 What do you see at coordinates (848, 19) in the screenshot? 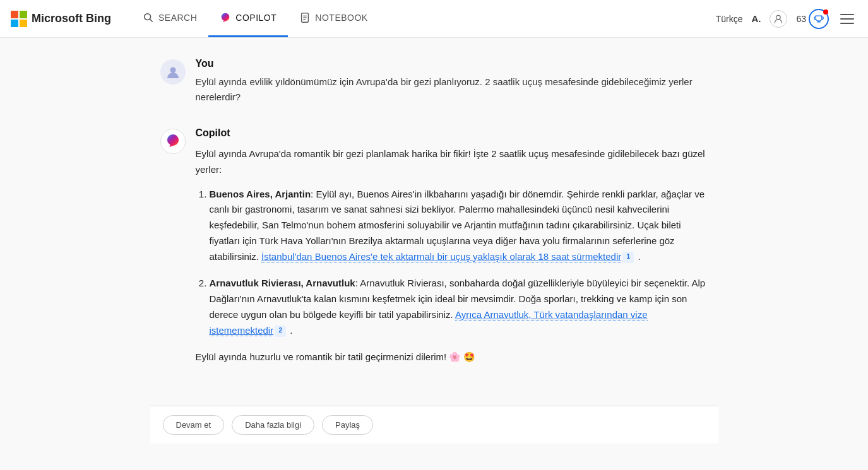
I see `hamburger-menu-button` at bounding box center [848, 19].